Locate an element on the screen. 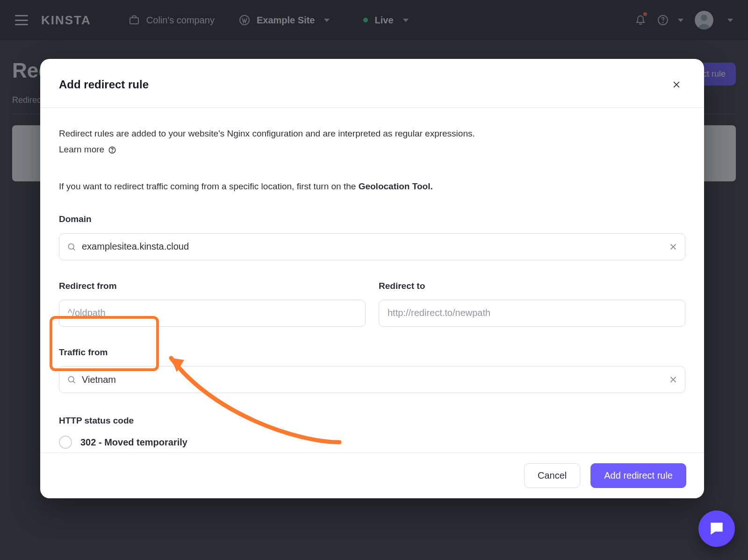 This screenshot has height=560, width=748. redirect-from-input is located at coordinates (212, 313).